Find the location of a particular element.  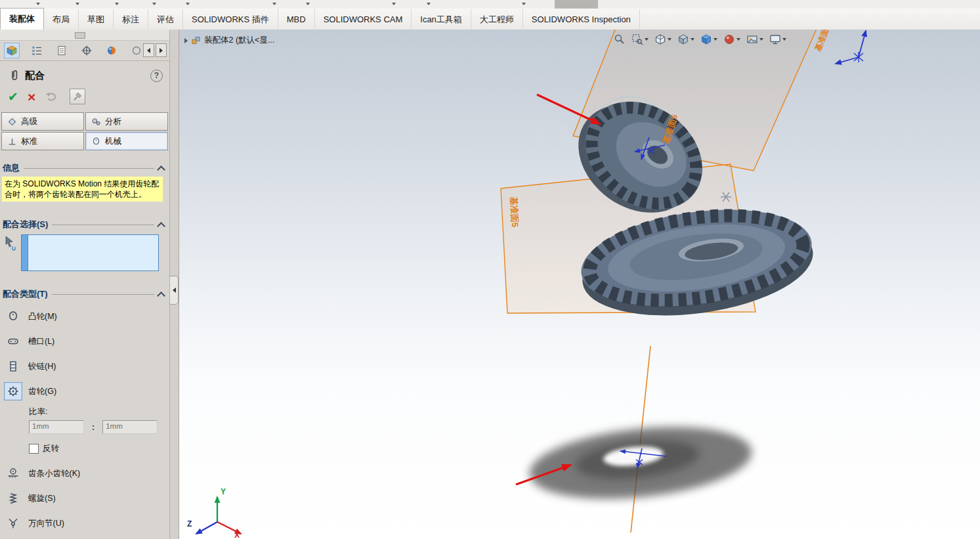

screw-mate-icon is located at coordinates (13, 498).